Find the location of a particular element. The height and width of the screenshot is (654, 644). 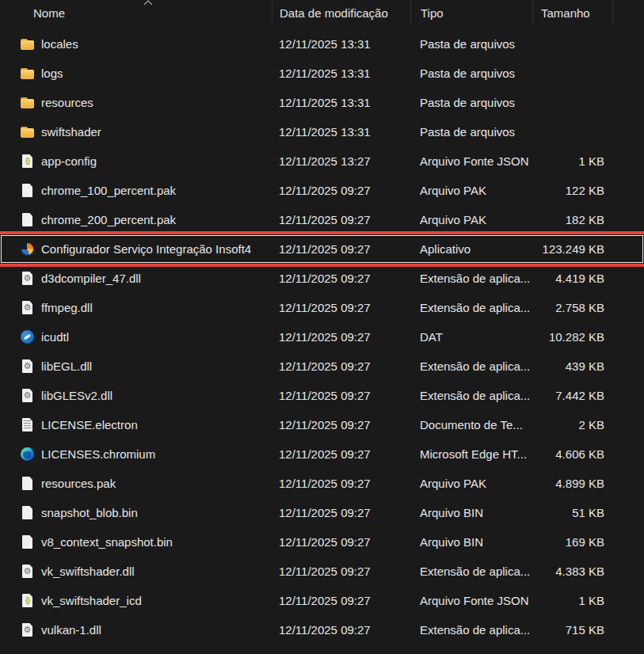

table-row: v8_context_snapshot.bin 12/11/2025 09:27… is located at coordinates (322, 542).